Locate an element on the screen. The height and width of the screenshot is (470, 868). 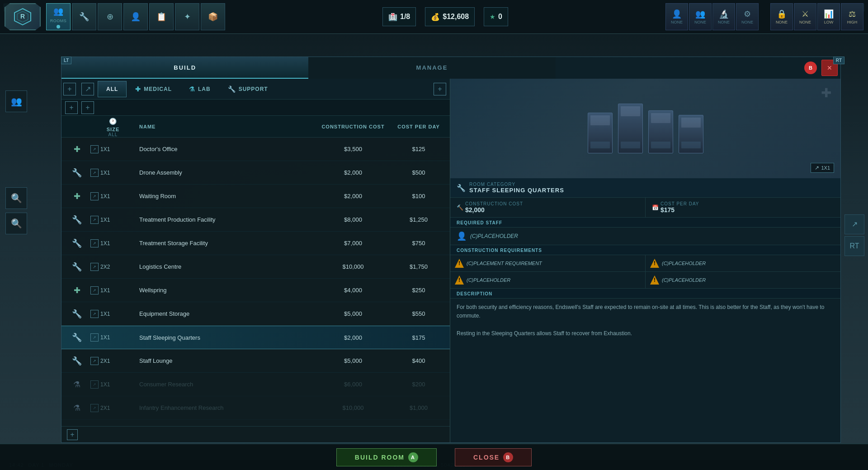
table-row: 🔧 ↗ 1X1 Drone Assembly $2,000 $500 is located at coordinates (256, 173).